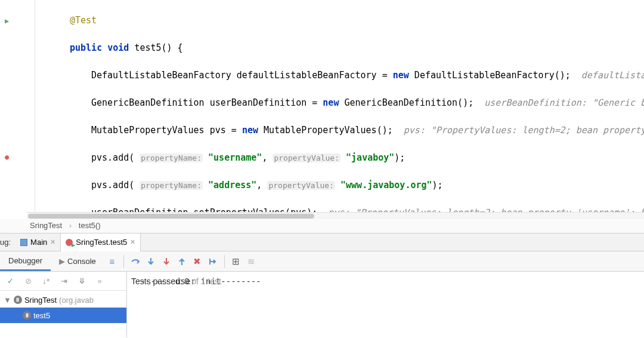  I want to click on test-tree-panel: ✓ ⊘ ↓ᵃ ⇥ ⤋ » Tests passed: 0 of 1 test ▼…, so click(63, 305).